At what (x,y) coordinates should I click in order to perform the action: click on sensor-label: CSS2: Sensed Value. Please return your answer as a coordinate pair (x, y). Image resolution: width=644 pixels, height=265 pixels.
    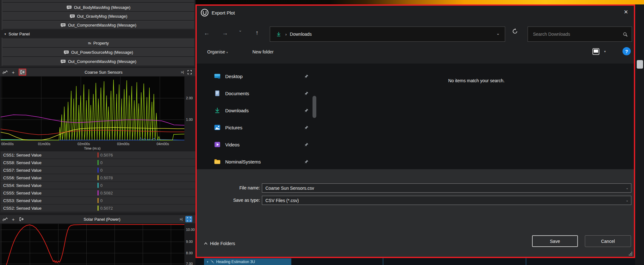
    Looking at the image, I should click on (49, 208).